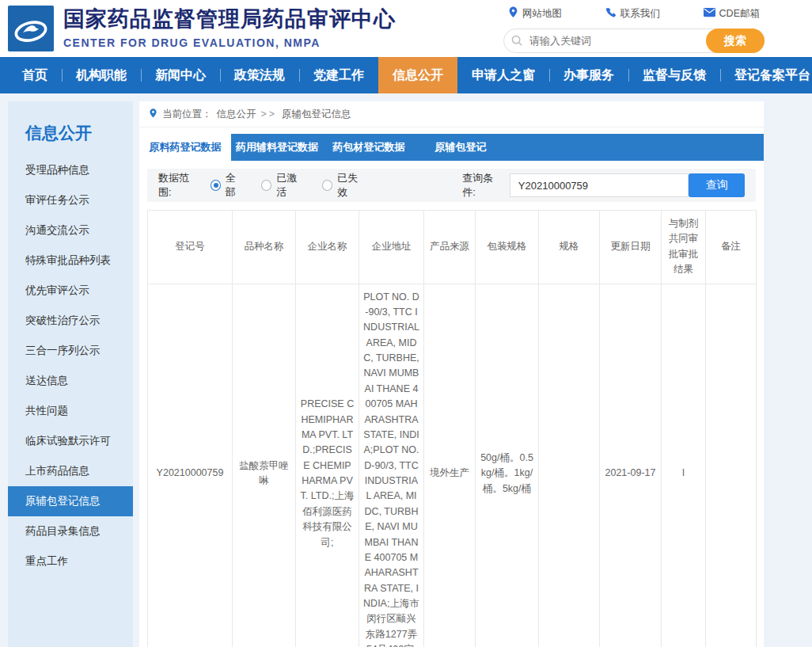 The height and width of the screenshot is (647, 812). What do you see at coordinates (317, 114) in the screenshot?
I see `breadcrumb-current-link: 原辅包登记信息` at bounding box center [317, 114].